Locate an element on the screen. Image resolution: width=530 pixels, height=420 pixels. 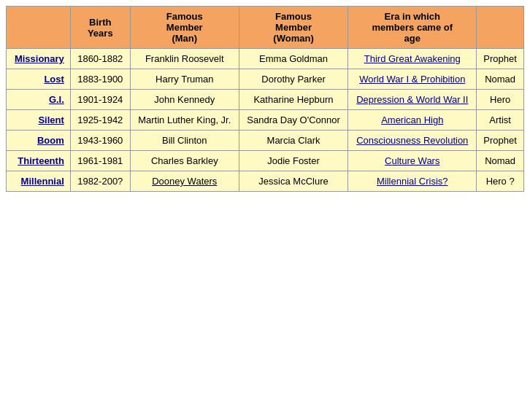
header-archetype is located at coordinates (501, 28).